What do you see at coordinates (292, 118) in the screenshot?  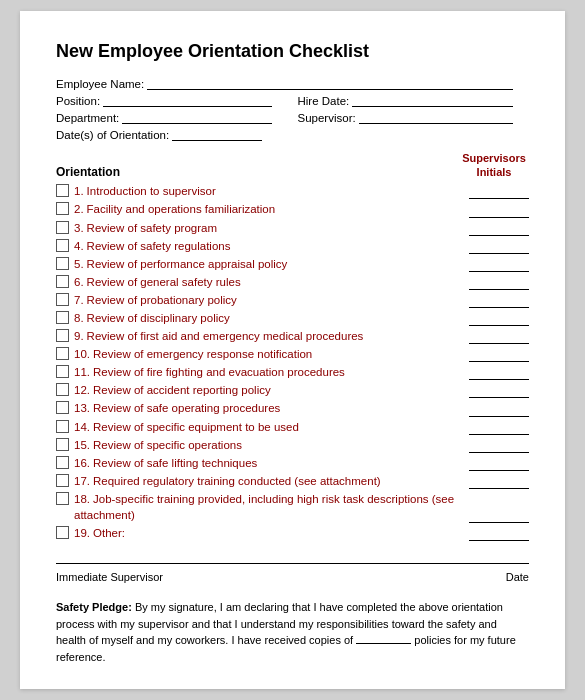 I see `dept-supervisor-row: Department: Supervisor:` at bounding box center [292, 118].